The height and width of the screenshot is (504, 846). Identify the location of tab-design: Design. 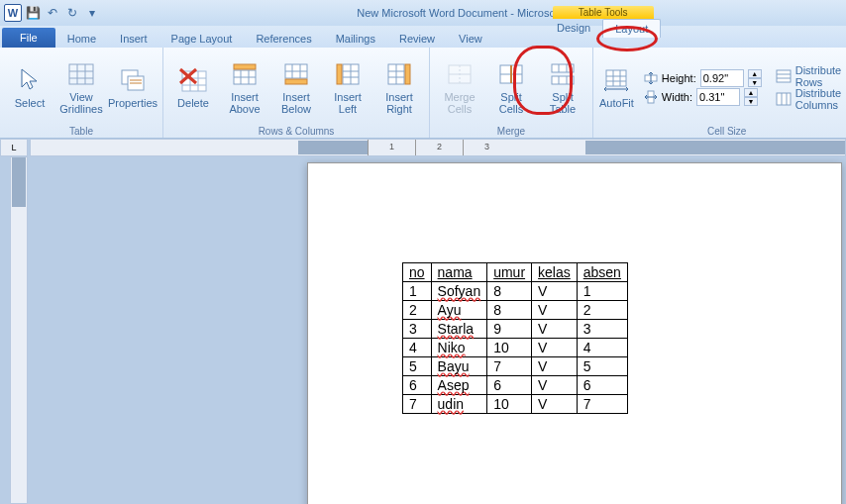
(574, 28).